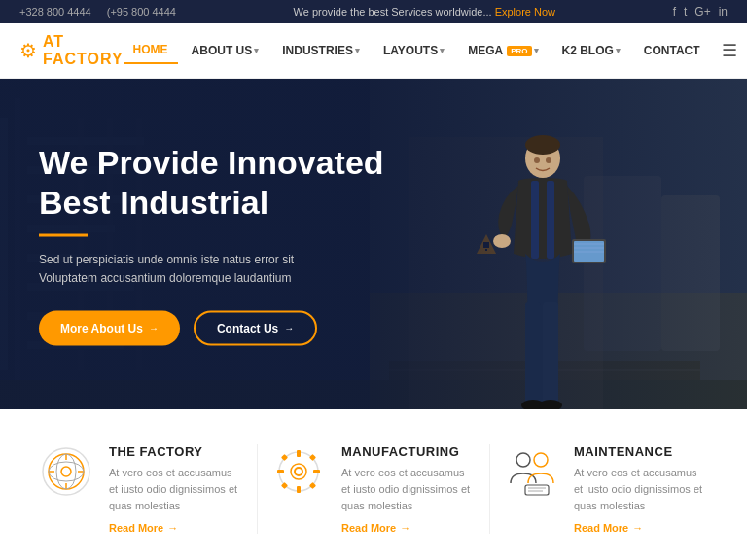 This screenshot has height=560, width=747. I want to click on nav-layouts: LAYOUTS ▾, so click(414, 51).